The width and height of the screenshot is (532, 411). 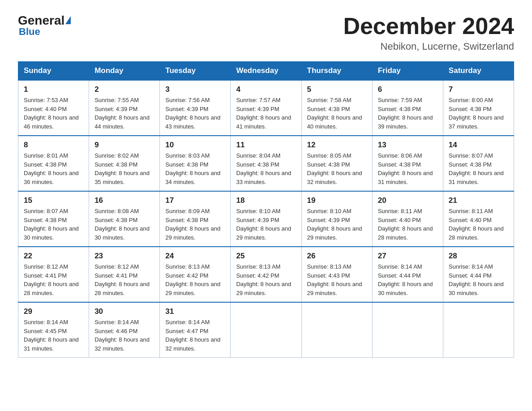 What do you see at coordinates (30, 32) in the screenshot?
I see `logo-subtitle: Blue` at bounding box center [30, 32].